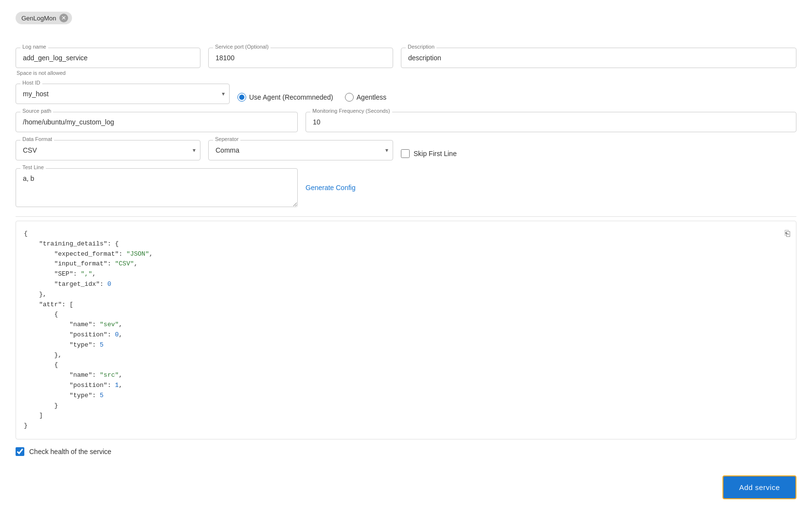 Image resolution: width=812 pixels, height=525 pixels. What do you see at coordinates (301, 150) in the screenshot?
I see `separator-group: Seperator Comma Semicolon Tab Pipe ▾` at bounding box center [301, 150].